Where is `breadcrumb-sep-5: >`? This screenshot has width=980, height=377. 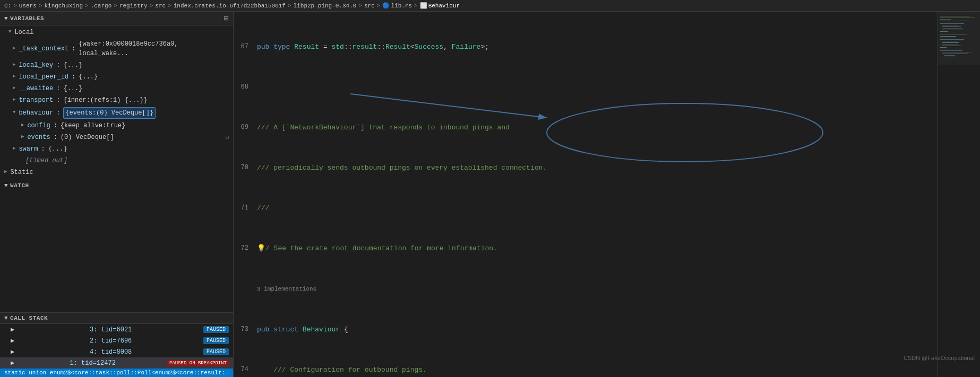
breadcrumb-sep-5: > is located at coordinates (152, 6).